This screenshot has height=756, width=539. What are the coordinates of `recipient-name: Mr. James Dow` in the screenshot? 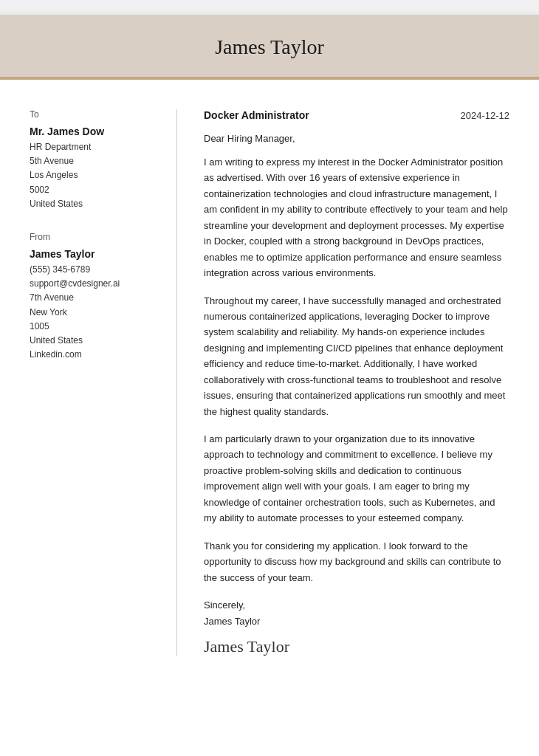 It's located at (92, 131).